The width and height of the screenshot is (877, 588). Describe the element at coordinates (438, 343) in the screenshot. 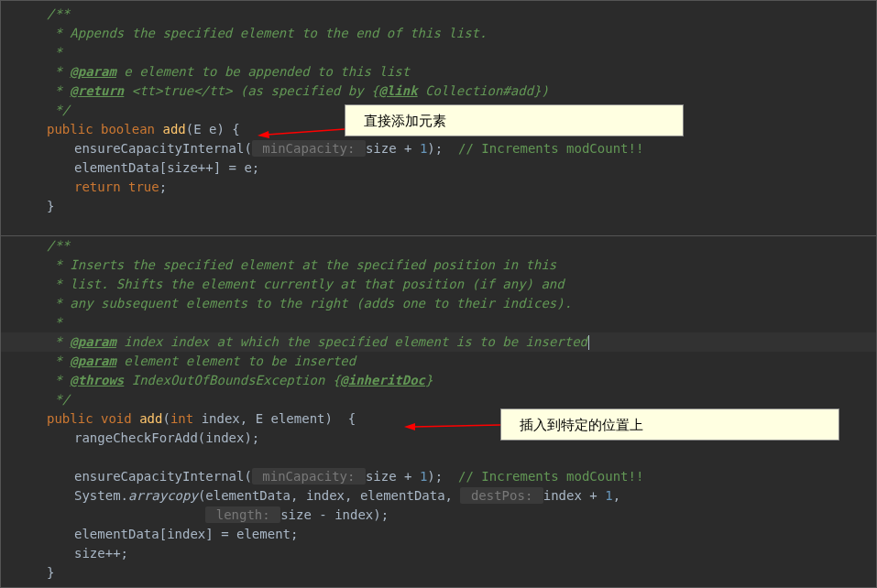

I see `code-line-cursor: * @param index index at which the specif…` at that location.